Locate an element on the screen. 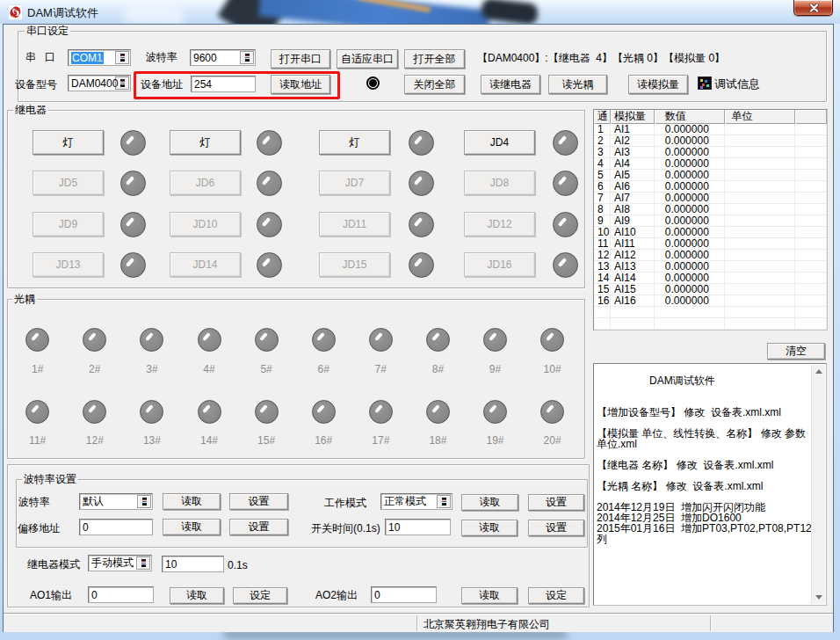 This screenshot has width=840, height=640. serial-settings-group-title: 串口设定 is located at coordinates (47, 32).